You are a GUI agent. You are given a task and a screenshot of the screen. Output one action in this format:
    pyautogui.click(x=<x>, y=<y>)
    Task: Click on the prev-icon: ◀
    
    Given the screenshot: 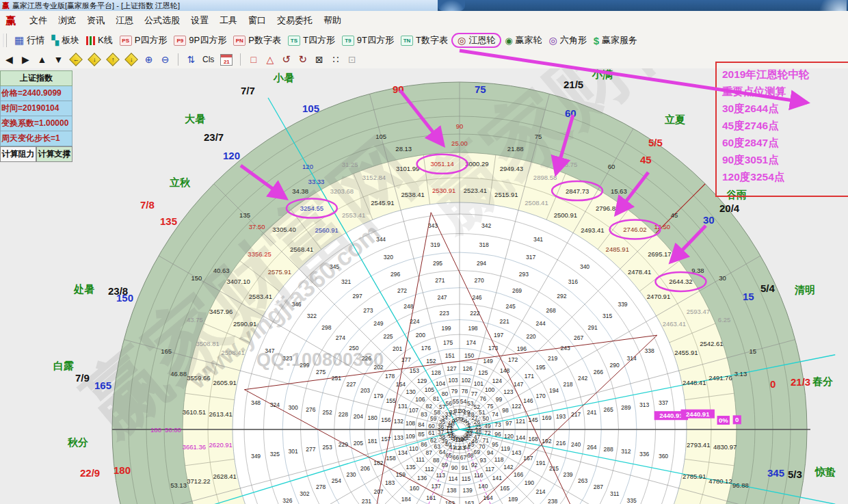 What is the action you would take?
    pyautogui.click(x=10, y=59)
    